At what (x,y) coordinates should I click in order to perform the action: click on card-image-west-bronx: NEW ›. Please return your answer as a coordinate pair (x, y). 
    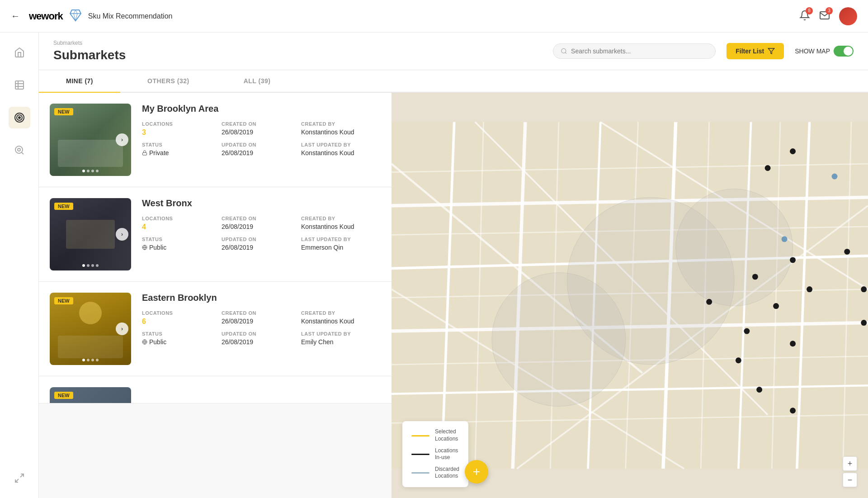
    Looking at the image, I should click on (90, 234).